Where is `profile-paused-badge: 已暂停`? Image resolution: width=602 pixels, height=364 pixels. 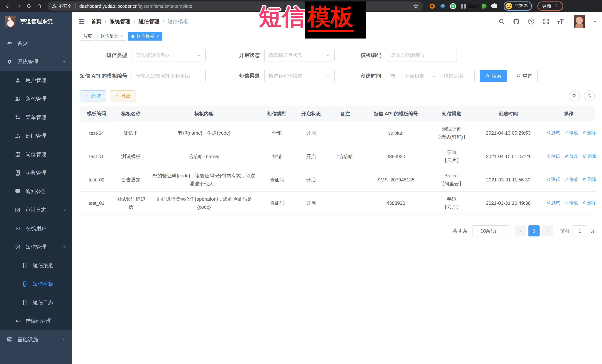
profile-paused-badge: 已暂停 is located at coordinates (518, 6).